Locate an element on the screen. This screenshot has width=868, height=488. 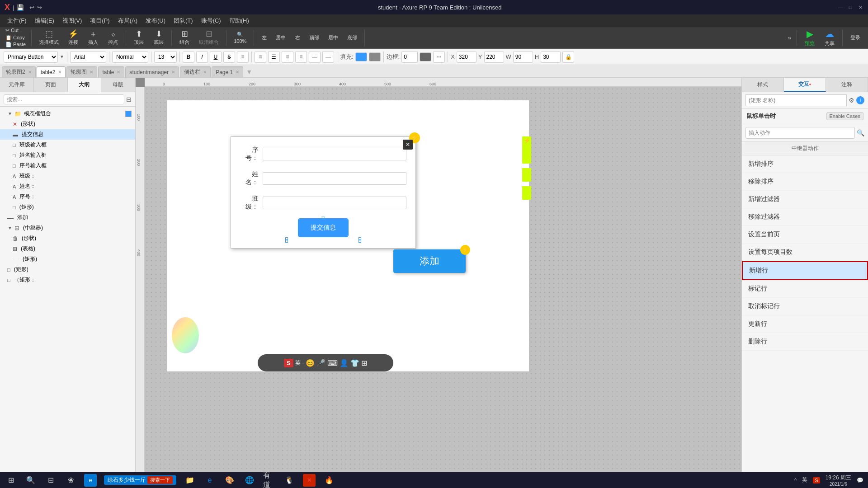
tree-item-num-input: □ 序号输入框 is located at coordinates (68, 165).